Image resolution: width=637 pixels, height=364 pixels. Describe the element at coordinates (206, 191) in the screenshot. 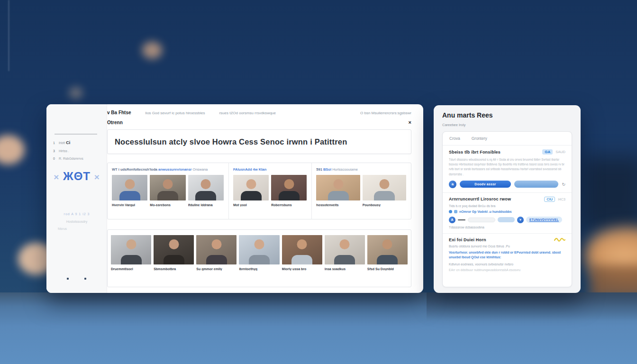

I see `person-result: Ifduline Iddrana` at that location.